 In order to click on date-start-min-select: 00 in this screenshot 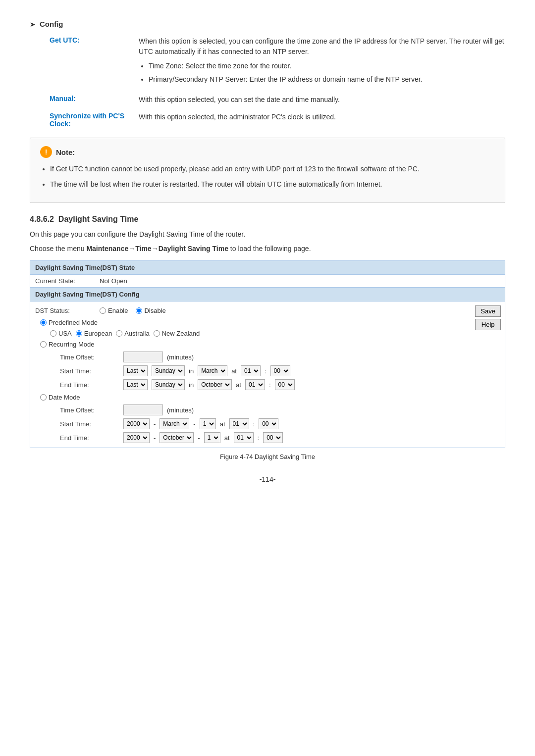, I will do `click(268, 424)`.